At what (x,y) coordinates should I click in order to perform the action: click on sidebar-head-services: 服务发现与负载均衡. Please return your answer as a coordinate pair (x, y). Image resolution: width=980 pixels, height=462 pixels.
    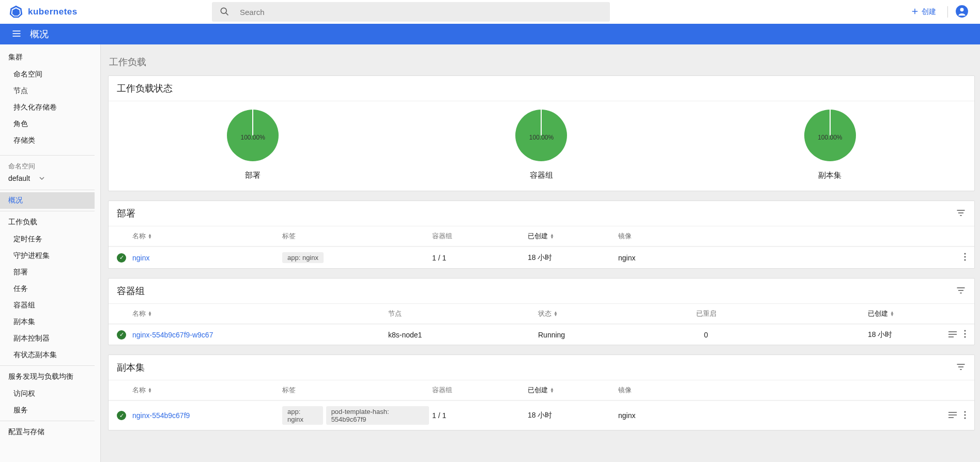
    Looking at the image, I should click on (48, 377).